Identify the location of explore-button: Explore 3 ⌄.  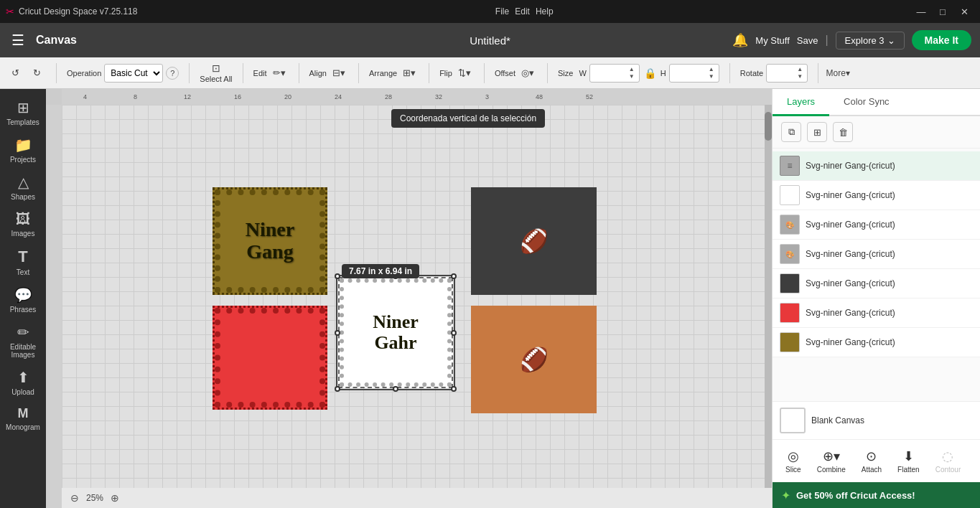
(870, 40).